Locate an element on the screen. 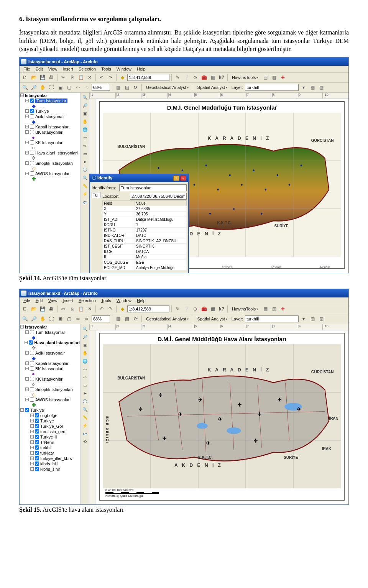 The width and height of the screenshot is (368, 588). identify-from-dropdown is located at coordinates (153, 188).